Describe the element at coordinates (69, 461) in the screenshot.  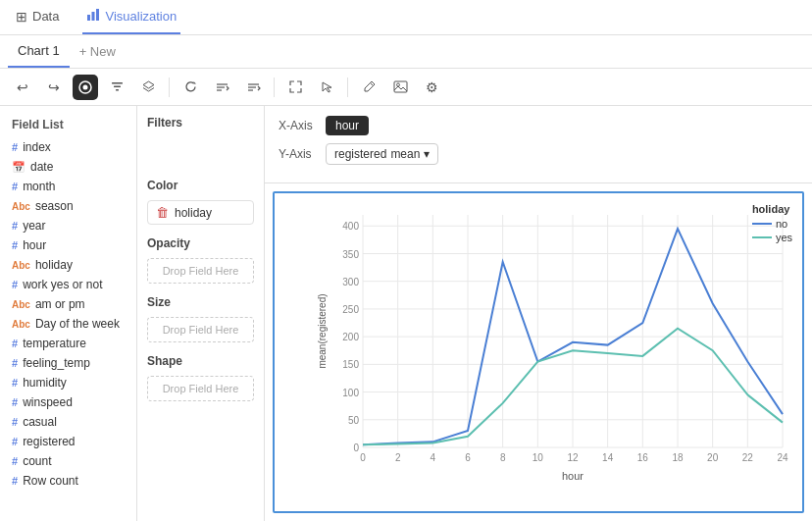
I see `field-item-count: #count` at that location.